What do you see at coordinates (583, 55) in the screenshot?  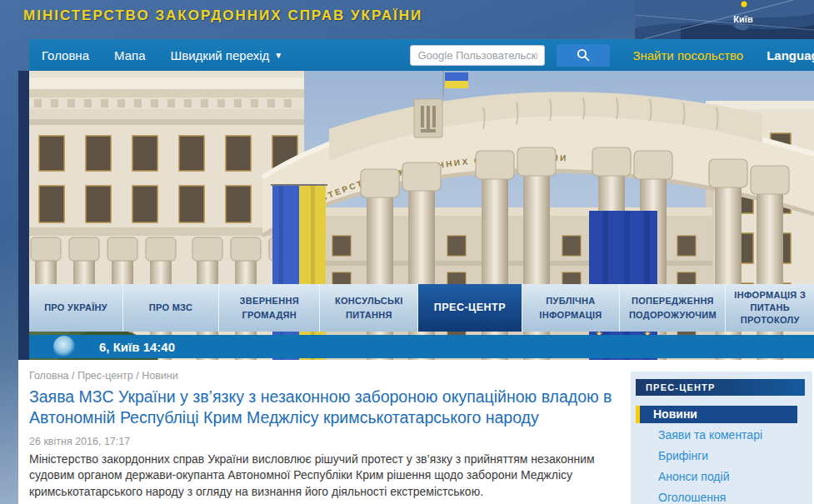 I see `search-icon` at bounding box center [583, 55].